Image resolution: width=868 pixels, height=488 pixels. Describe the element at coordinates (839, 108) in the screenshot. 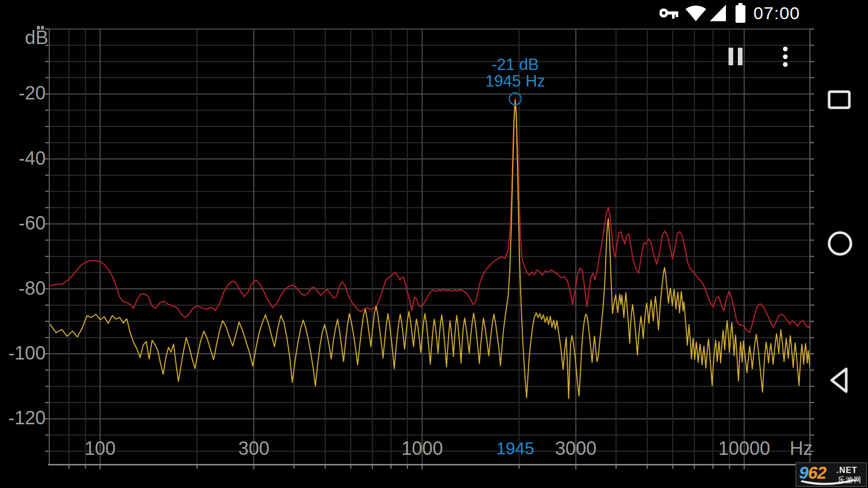

I see `recents-square-icon` at that location.